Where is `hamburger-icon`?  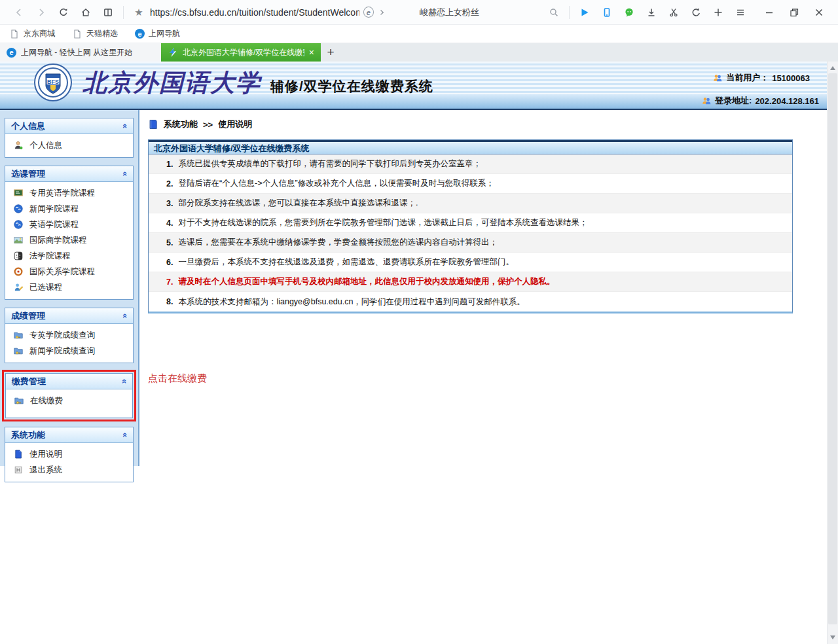 hamburger-icon is located at coordinates (740, 12).